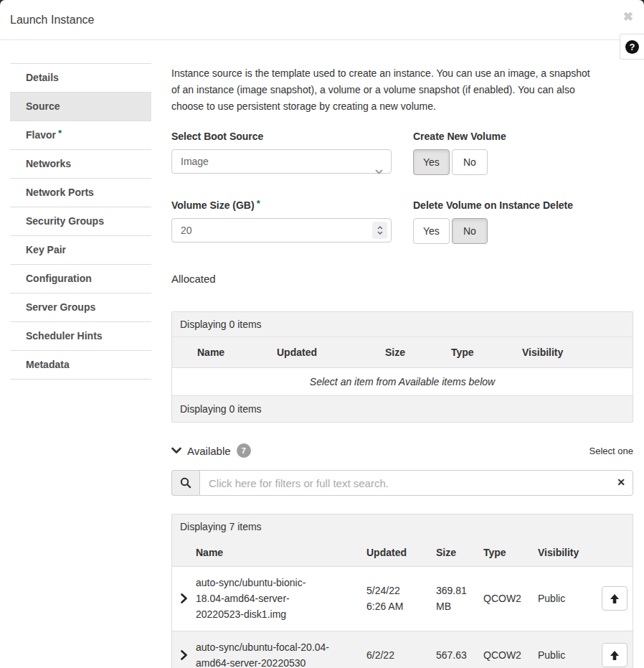  Describe the element at coordinates (524, 231) in the screenshot. I see `delete-volume-toggle: Yes No` at that location.